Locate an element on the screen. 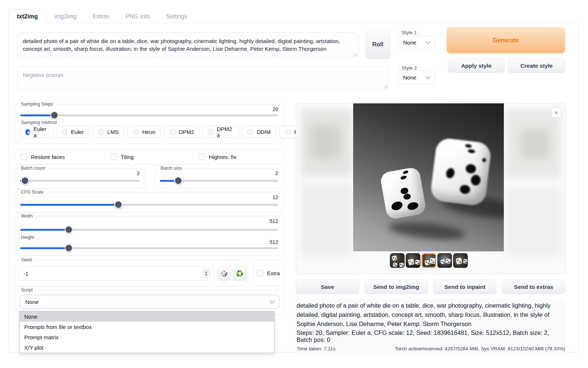 This screenshot has width=588, height=368. height-label: Height is located at coordinates (28, 237).